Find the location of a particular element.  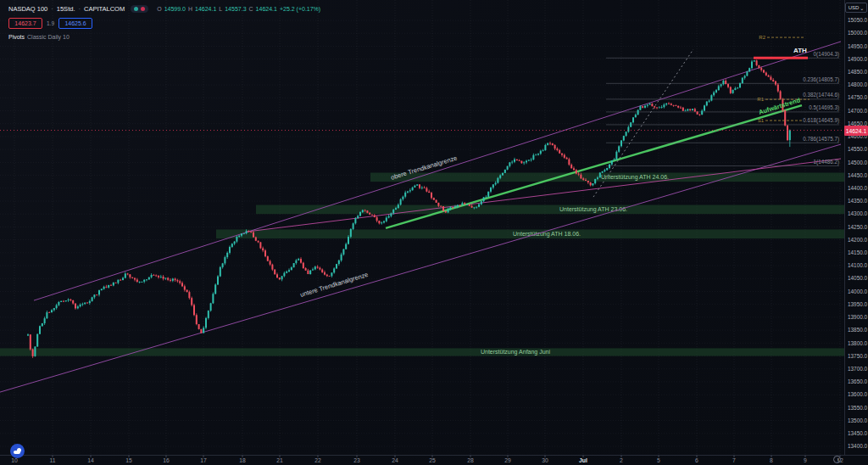

magenta-support-line is located at coordinates (543, 195).